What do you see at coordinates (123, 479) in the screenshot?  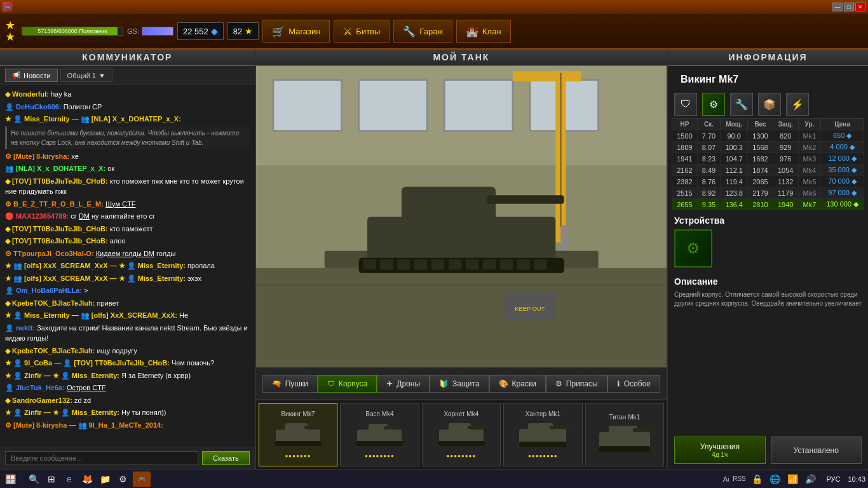 I see `settings-icon: ⚙` at bounding box center [123, 479].